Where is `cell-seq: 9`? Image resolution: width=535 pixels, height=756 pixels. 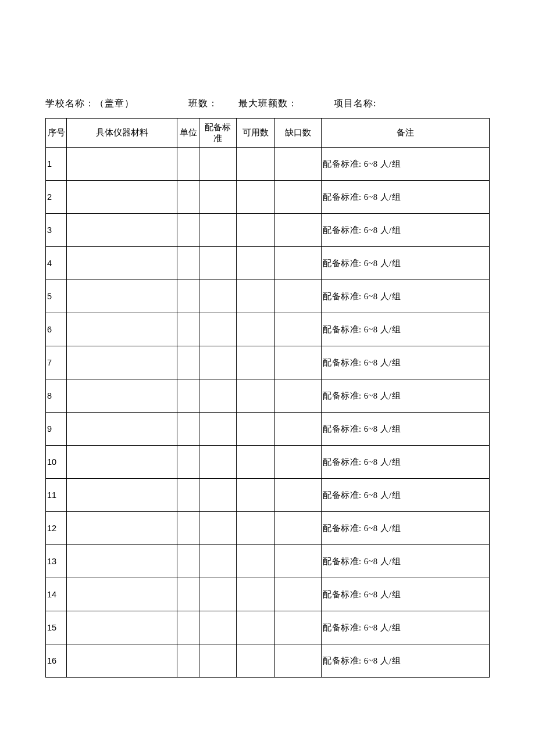
cell-seq: 9 is located at coordinates (56, 429).